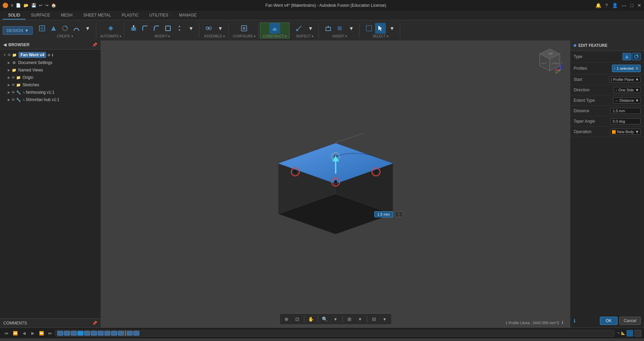  Describe the element at coordinates (145, 28) in the screenshot. I see `modify-fillet-btn` at that location.